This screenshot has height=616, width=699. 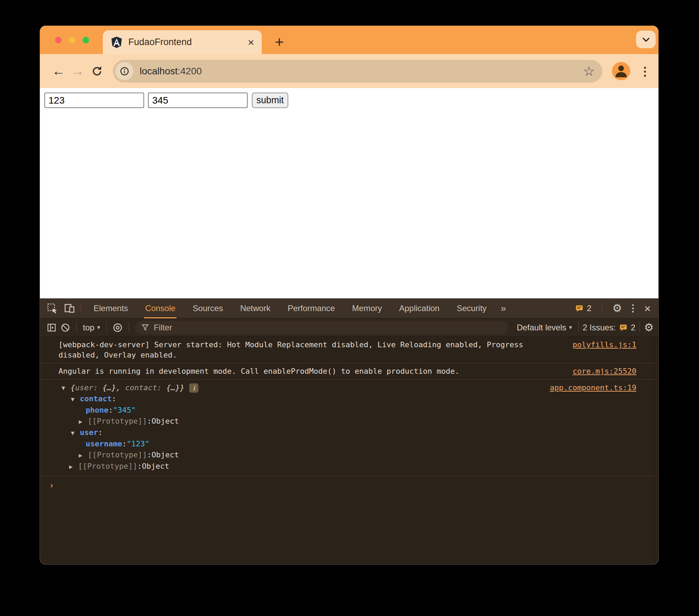 I want to click on browser-menu-button: ⋮, so click(x=644, y=71).